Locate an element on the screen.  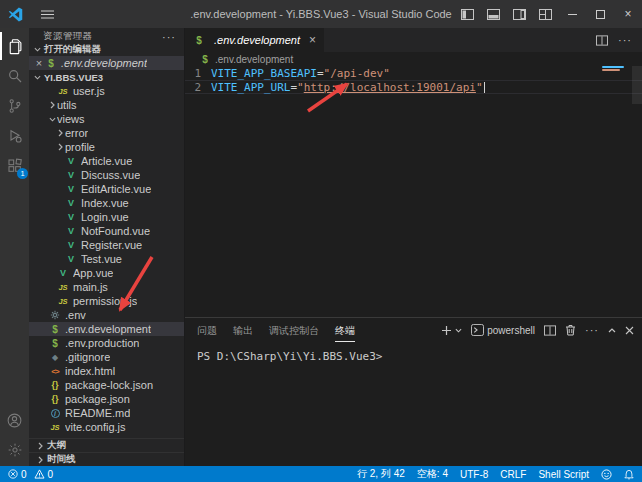
problems-status: 0 0 is located at coordinates (30, 474).